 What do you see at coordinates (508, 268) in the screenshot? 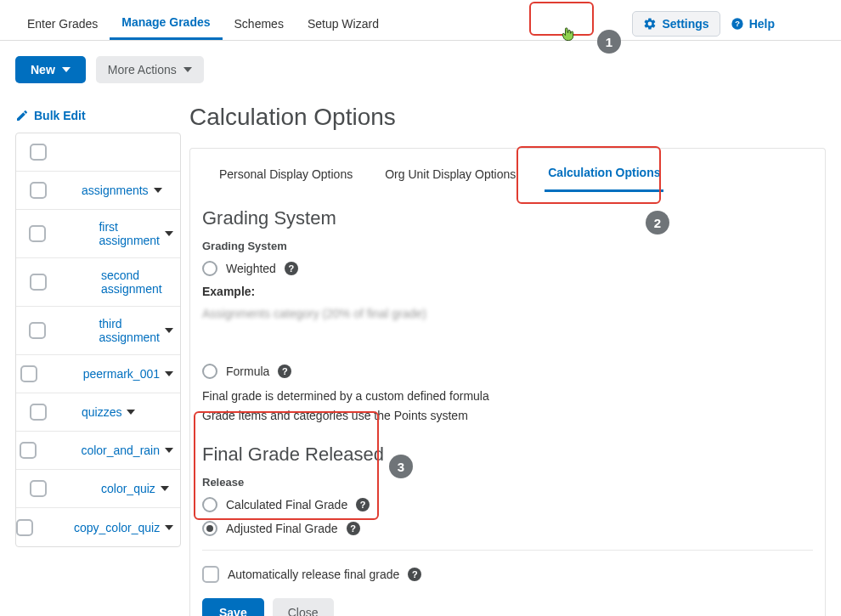
I see `weighted-option-row: Weighted ?` at bounding box center [508, 268].